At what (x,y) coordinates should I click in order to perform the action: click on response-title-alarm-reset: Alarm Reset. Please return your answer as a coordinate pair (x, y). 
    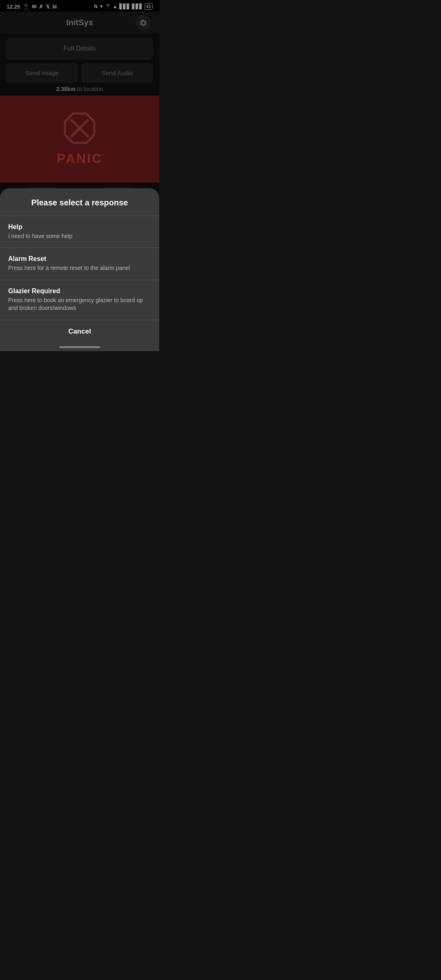
    Looking at the image, I should click on (80, 259).